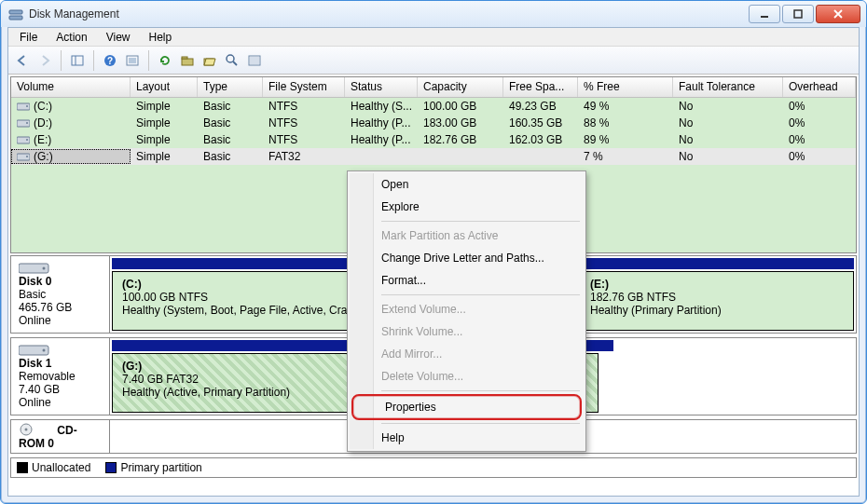  Describe the element at coordinates (16, 14) in the screenshot. I see `app-icon` at that location.